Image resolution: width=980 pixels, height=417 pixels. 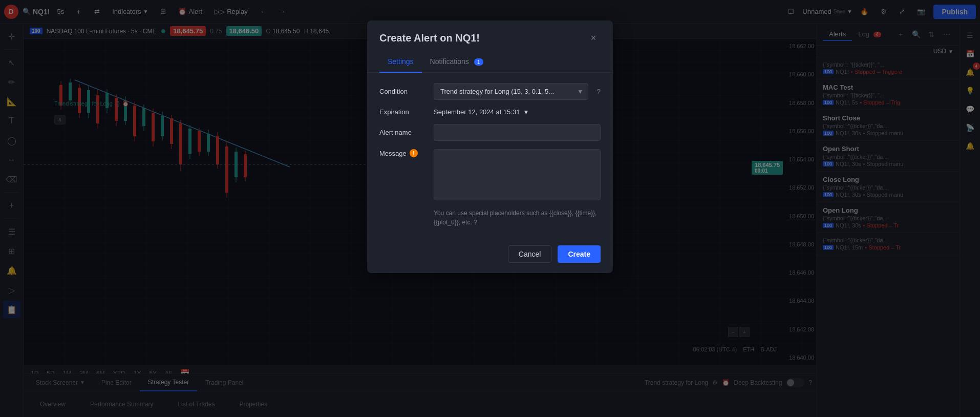 I want to click on modal-header: Create Alert on NQ1! ×, so click(x=490, y=37).